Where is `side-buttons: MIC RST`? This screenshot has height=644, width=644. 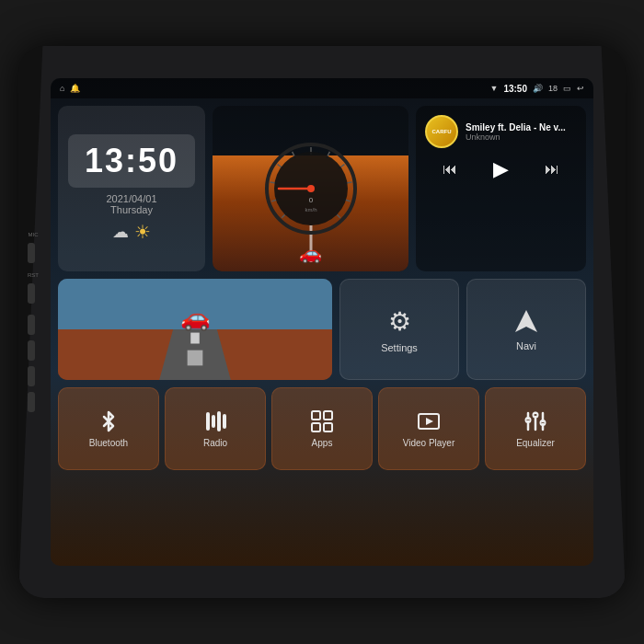 side-buttons: MIC RST is located at coordinates (33, 322).